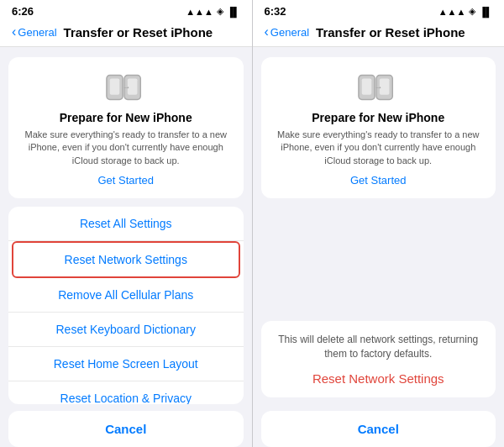 This screenshot has height=447, width=504. I want to click on right-back-chevron-icon: ‹, so click(267, 32).